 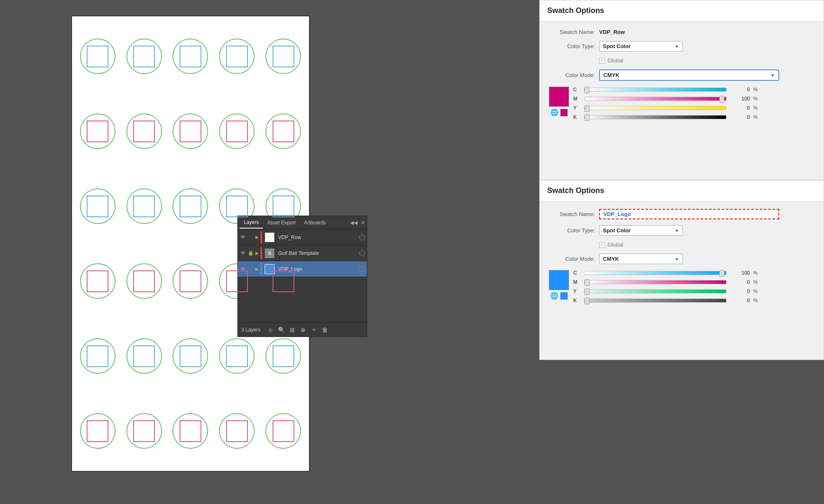 I want to click on slider-c-value-top: 0, so click(x=740, y=90).